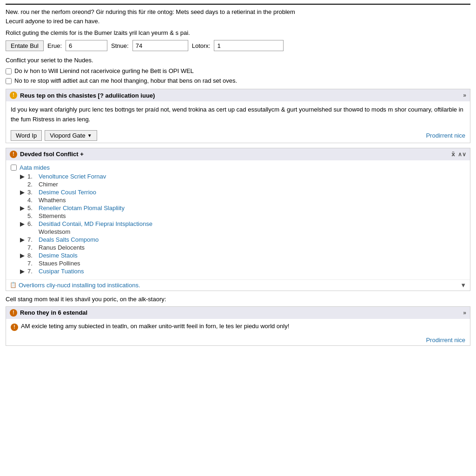  Describe the element at coordinates (238, 81) in the screenshot. I see `checkbox2-row: No to re stop witfl adtiet aut can me ho…` at that location.